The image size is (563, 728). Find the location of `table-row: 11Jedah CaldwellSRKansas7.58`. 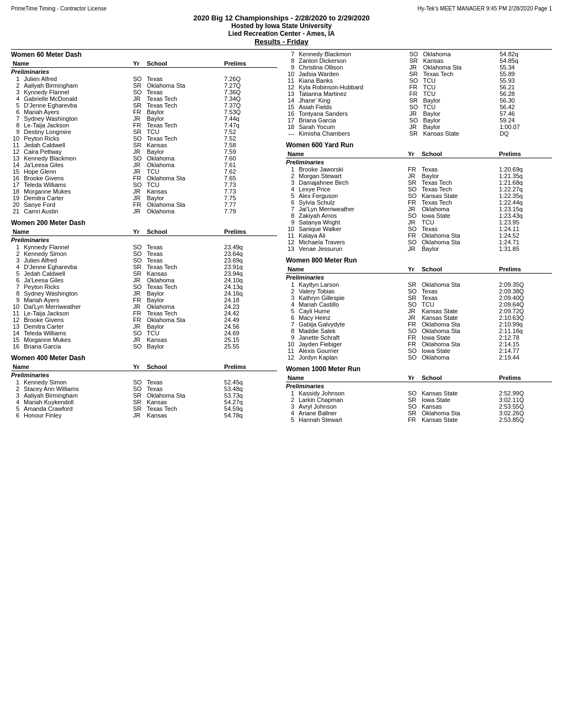

table-row: 11Jedah CaldwellSRKansas7.58 is located at coordinates (144, 145).